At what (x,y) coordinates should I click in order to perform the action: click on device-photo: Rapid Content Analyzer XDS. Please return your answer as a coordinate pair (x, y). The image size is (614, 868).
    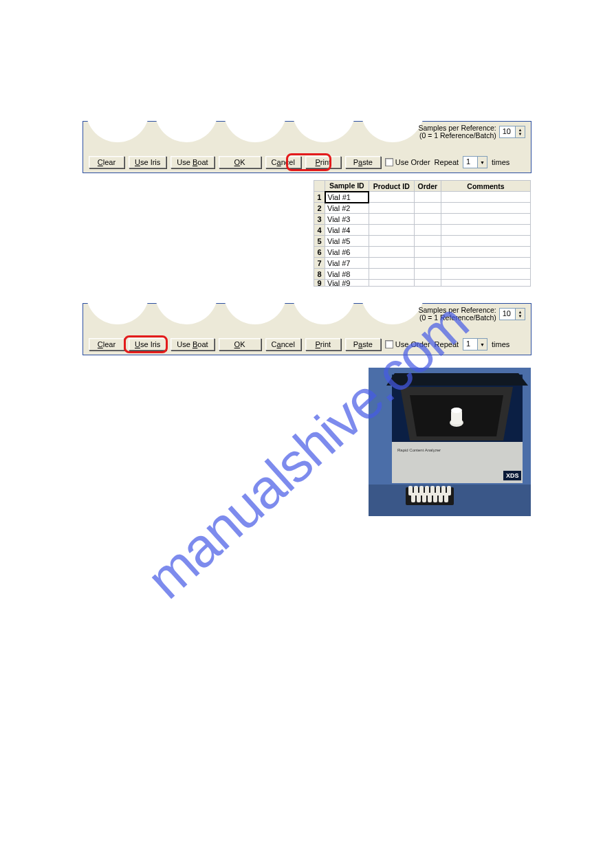
    Looking at the image, I should click on (450, 442).